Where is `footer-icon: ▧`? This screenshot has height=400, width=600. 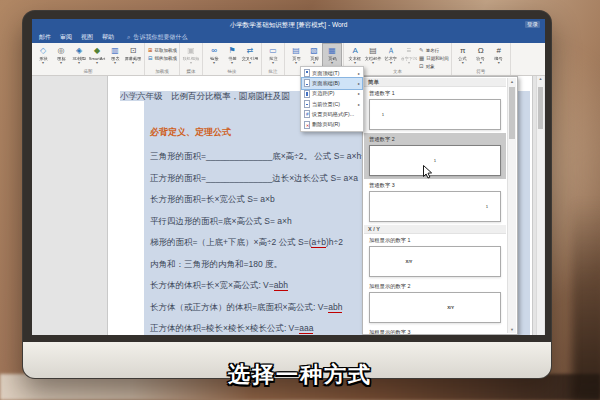 footer-icon: ▧ is located at coordinates (314, 50).